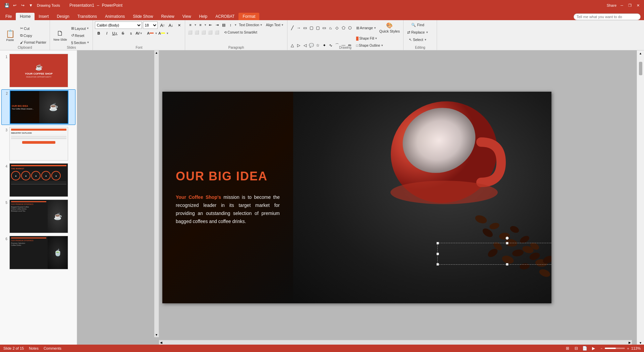 Image resolution: width=644 pixels, height=352 pixels. I want to click on zoom-slider, so click(615, 348).